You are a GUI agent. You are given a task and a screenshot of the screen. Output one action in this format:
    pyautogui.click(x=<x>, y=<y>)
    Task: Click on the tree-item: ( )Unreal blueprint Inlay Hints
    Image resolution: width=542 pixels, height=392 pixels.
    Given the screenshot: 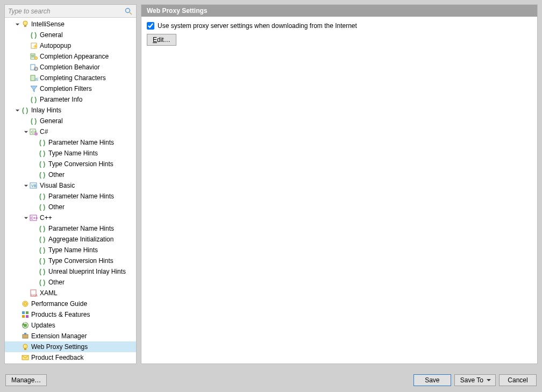 What is the action you would take?
    pyautogui.click(x=70, y=272)
    